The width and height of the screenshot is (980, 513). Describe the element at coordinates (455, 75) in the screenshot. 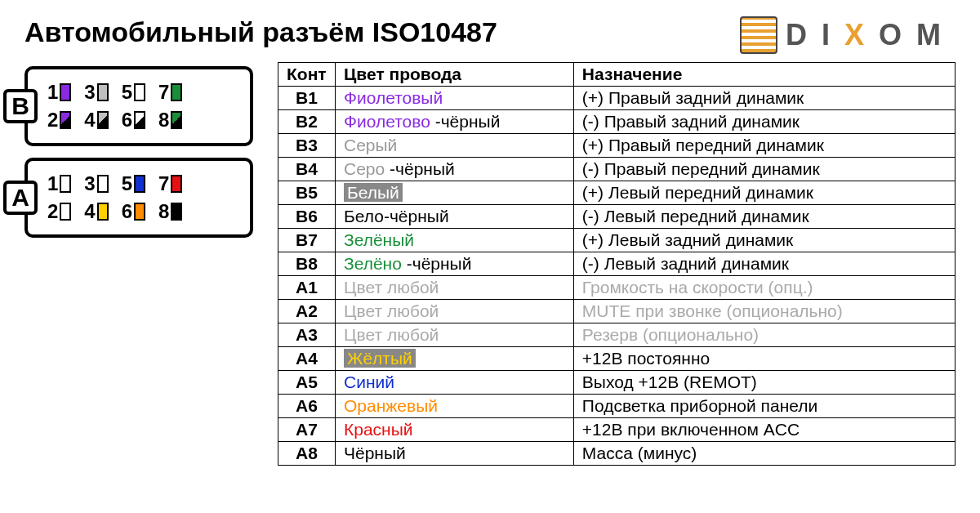

I see `th-color: Цвет провода` at that location.